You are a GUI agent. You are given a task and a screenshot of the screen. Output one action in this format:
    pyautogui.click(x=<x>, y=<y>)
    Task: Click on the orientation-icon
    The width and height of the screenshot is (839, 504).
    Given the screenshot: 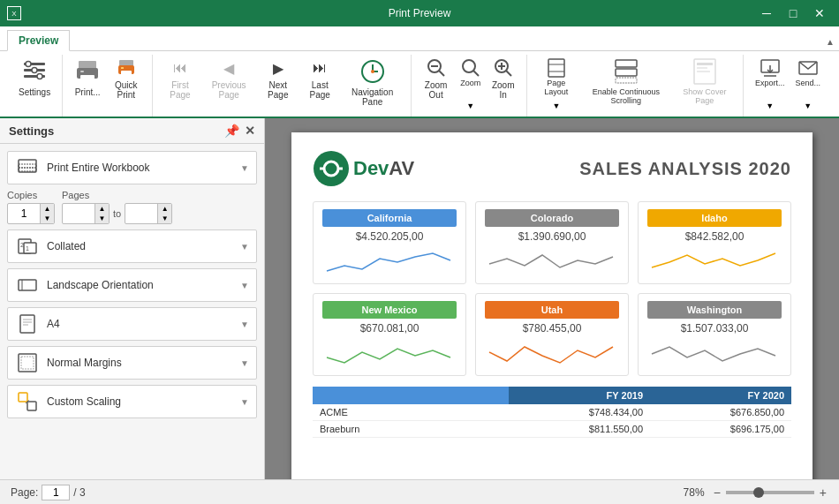 What is the action you would take?
    pyautogui.click(x=27, y=285)
    